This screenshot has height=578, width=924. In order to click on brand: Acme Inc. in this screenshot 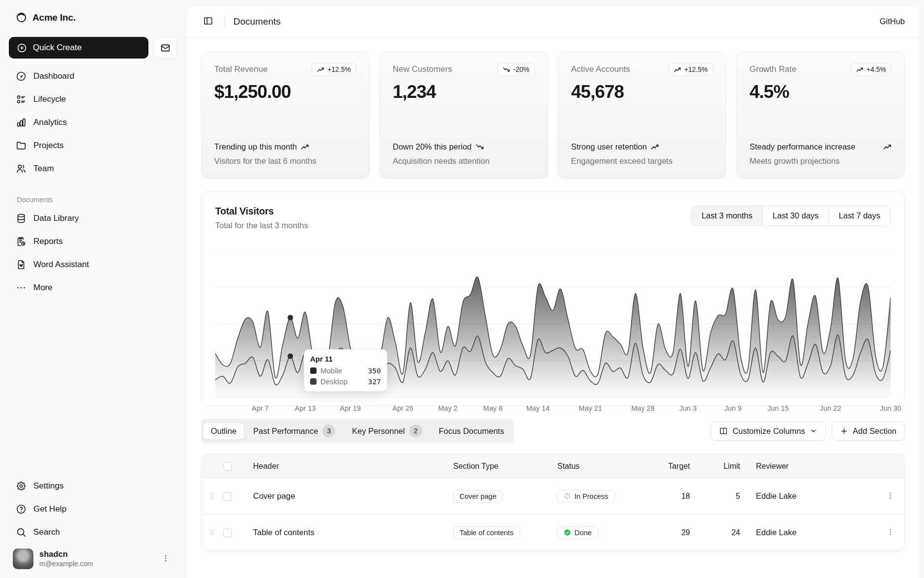, I will do `click(93, 18)`.